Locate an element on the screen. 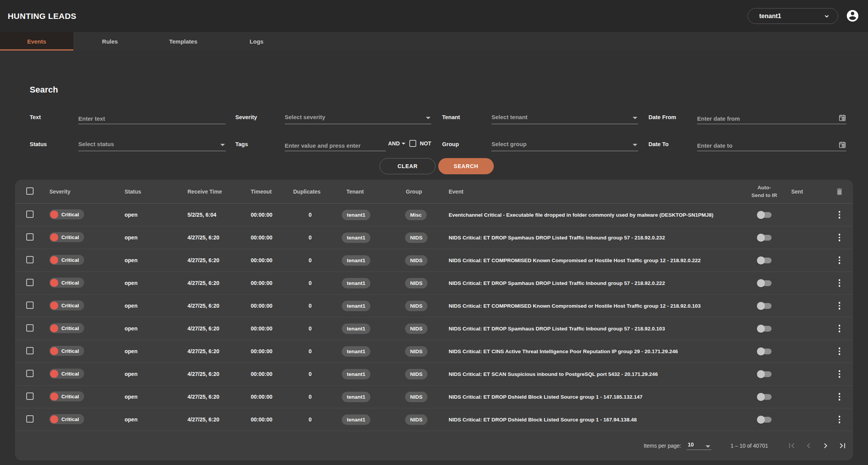  delete-selected-icon is located at coordinates (839, 192).